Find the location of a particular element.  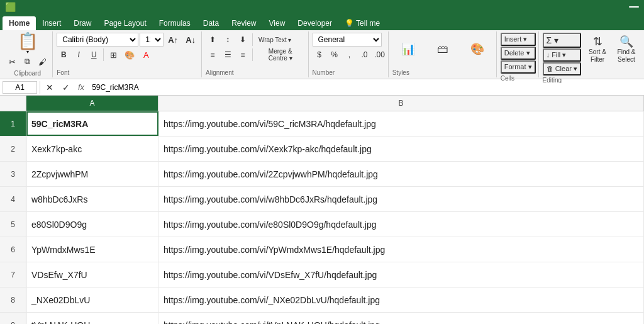

cell-a-3: 2ZcpvjwwhPM is located at coordinates (92, 174).